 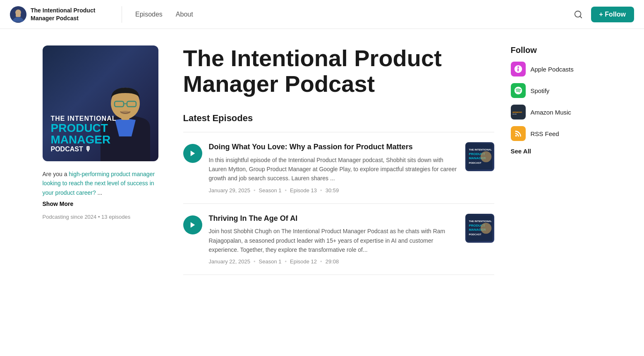 What do you see at coordinates (122, 14) in the screenshot?
I see `header-divider` at bounding box center [122, 14].